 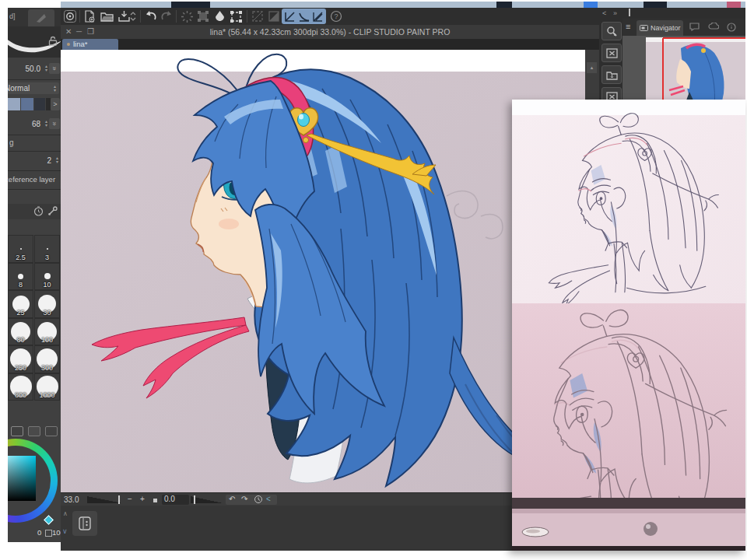 I want to click on swatch-expand-button: >, so click(x=55, y=104).